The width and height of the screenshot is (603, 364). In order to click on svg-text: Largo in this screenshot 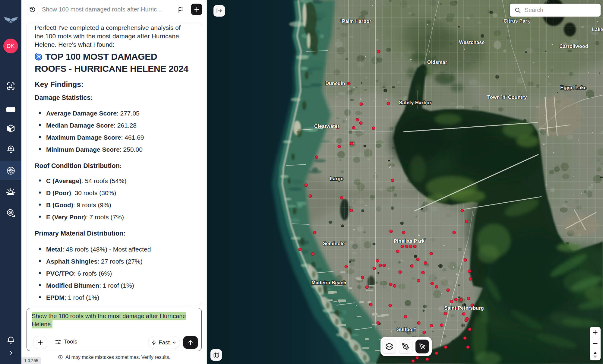, I will do `click(336, 179)`.